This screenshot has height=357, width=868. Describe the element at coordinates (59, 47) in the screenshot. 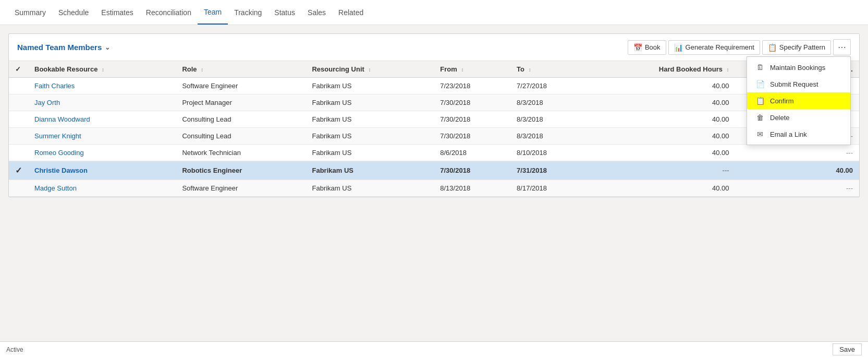

I see `card-title: Named Team Members` at that location.